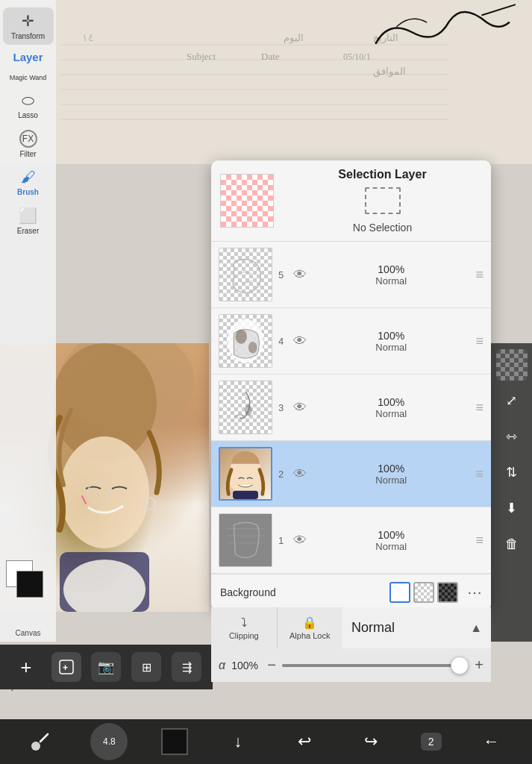 This screenshot has height=764, width=532. I want to click on canvas-label-text: Canvas, so click(28, 633).